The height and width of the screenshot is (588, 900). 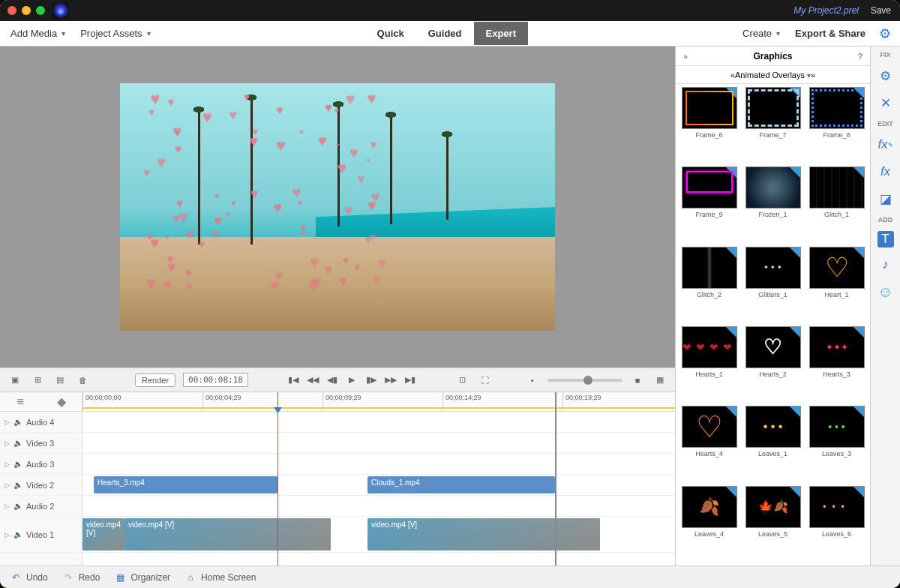 What do you see at coordinates (638, 380) in the screenshot?
I see `zoom-in-icon: ■` at bounding box center [638, 380].